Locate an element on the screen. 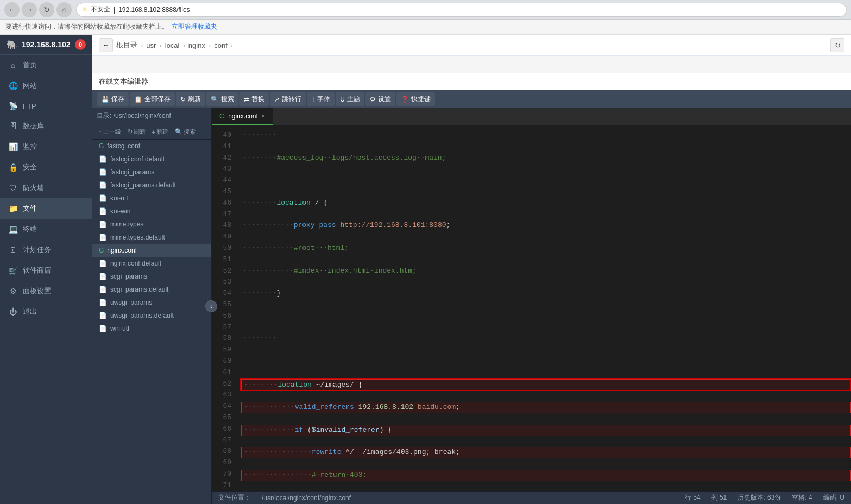 This screenshot has width=851, height=504. code-line-41: ········#access_log··logs/host.access.lo… is located at coordinates (546, 159).